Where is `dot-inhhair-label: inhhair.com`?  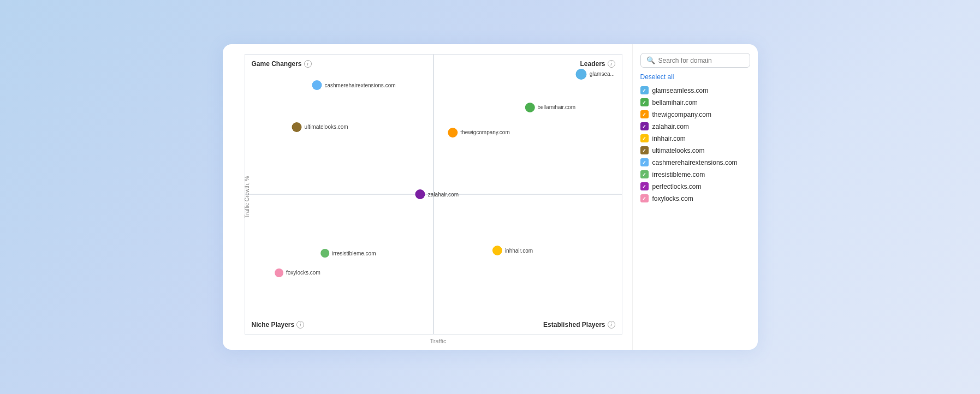
dot-inhhair-label: inhhair.com is located at coordinates (519, 251).